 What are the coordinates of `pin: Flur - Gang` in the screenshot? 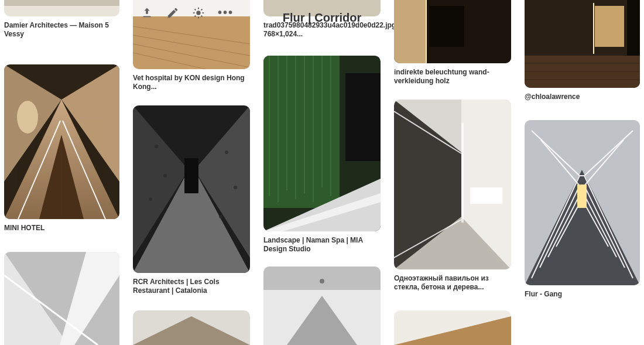 It's located at (582, 210).